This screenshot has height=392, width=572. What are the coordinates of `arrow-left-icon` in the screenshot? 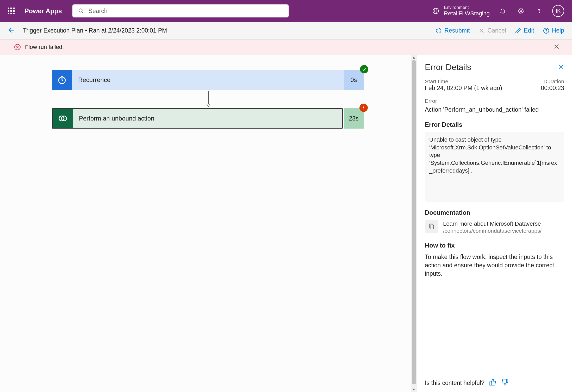 It's located at (12, 30).